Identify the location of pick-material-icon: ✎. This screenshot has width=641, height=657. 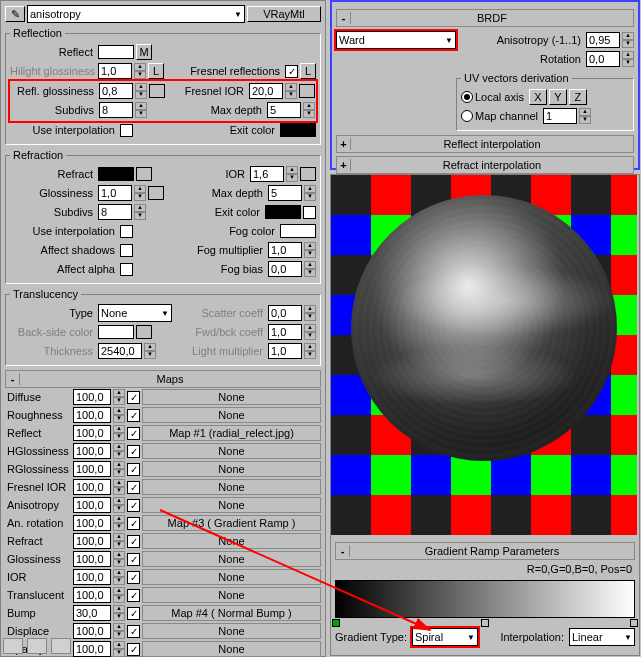
(15, 14).